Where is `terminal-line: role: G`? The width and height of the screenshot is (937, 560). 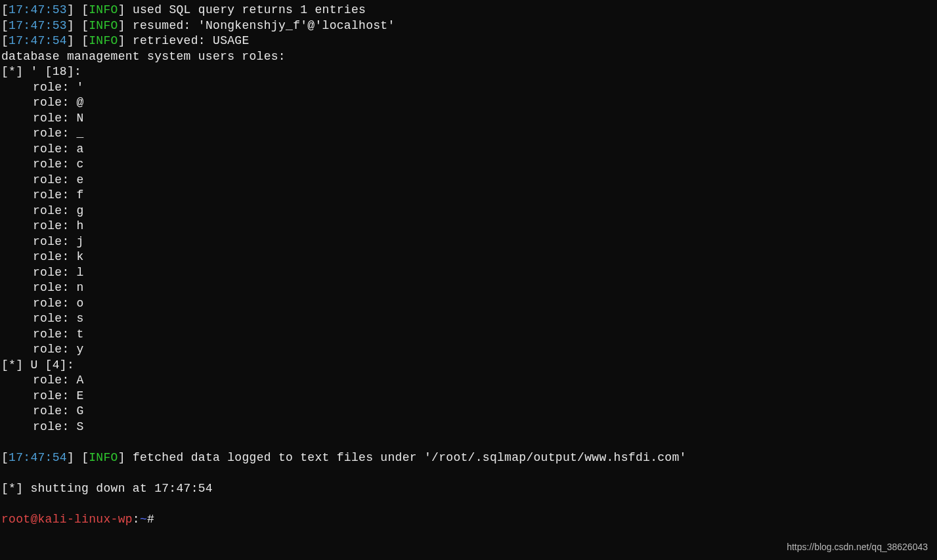
terminal-line: role: G is located at coordinates (469, 412).